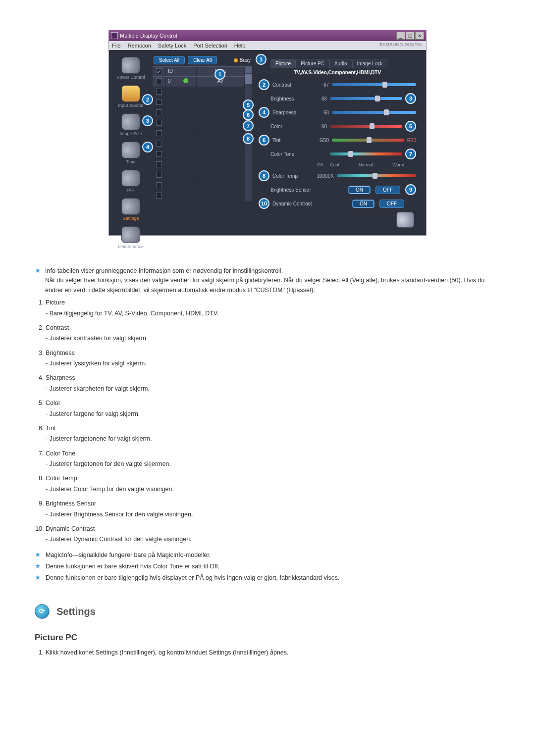  I want to click on color-slider, so click(366, 126).